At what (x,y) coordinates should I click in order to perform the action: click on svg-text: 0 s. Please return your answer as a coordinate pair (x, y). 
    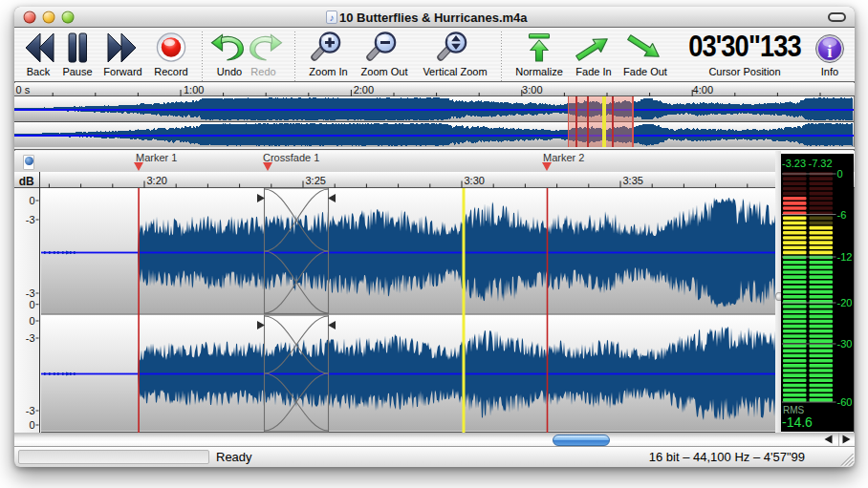
    Looking at the image, I should click on (23, 90).